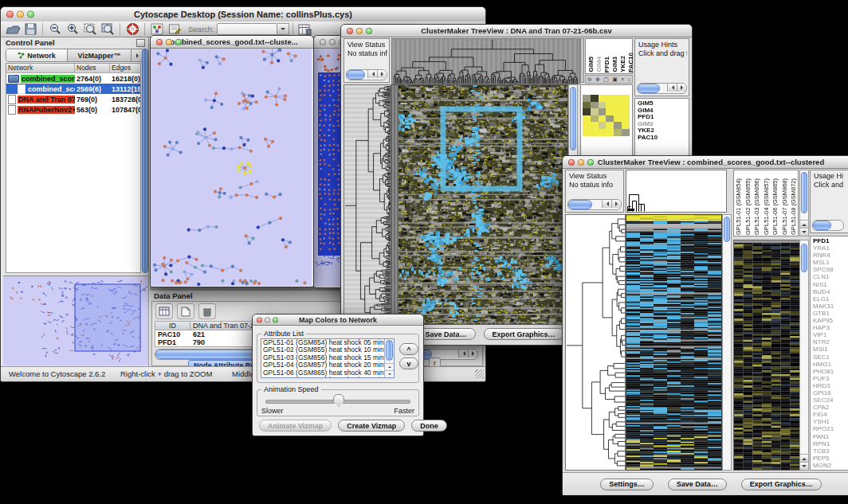 The height and width of the screenshot is (504, 848). I want to click on search-input, so click(247, 29).